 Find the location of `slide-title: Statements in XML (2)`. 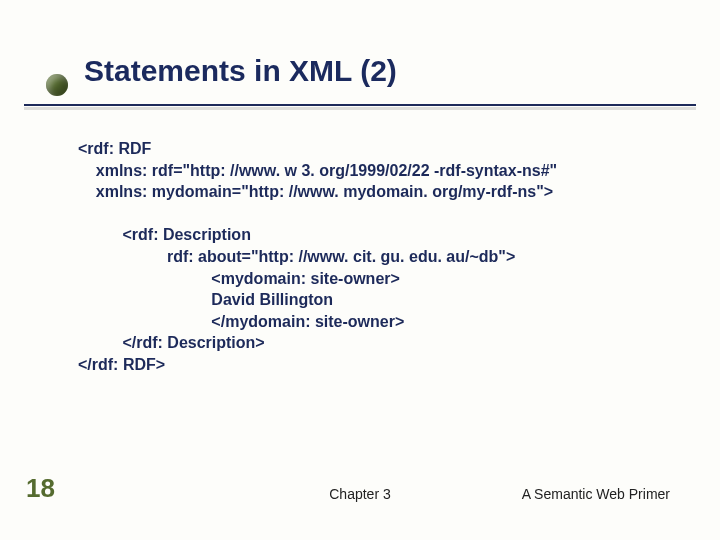

slide-title: Statements in XML (2) is located at coordinates (372, 71).